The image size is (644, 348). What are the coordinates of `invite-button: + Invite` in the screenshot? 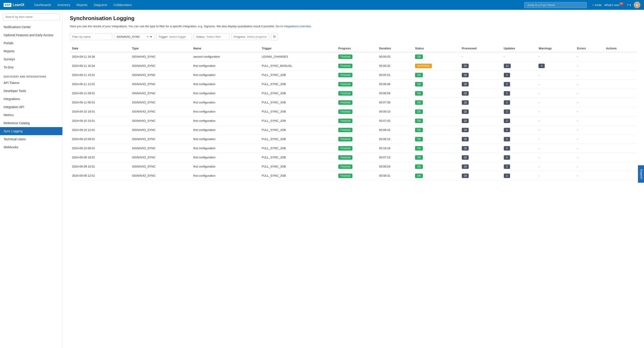 It's located at (597, 5).